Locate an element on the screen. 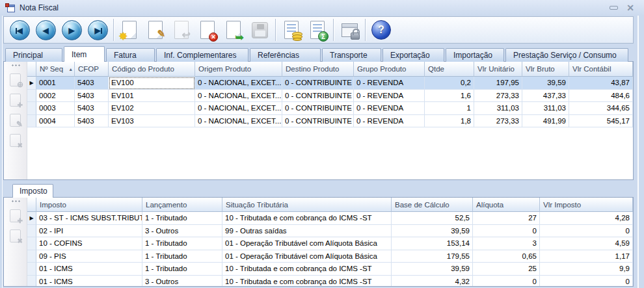 The width and height of the screenshot is (644, 288). save-button is located at coordinates (260, 30).